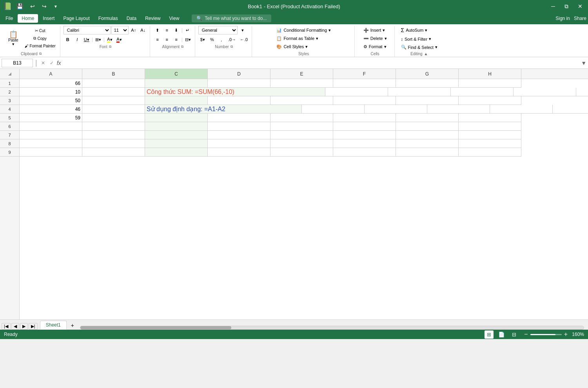 The image size is (588, 388). I want to click on menu-data: Data, so click(132, 18).